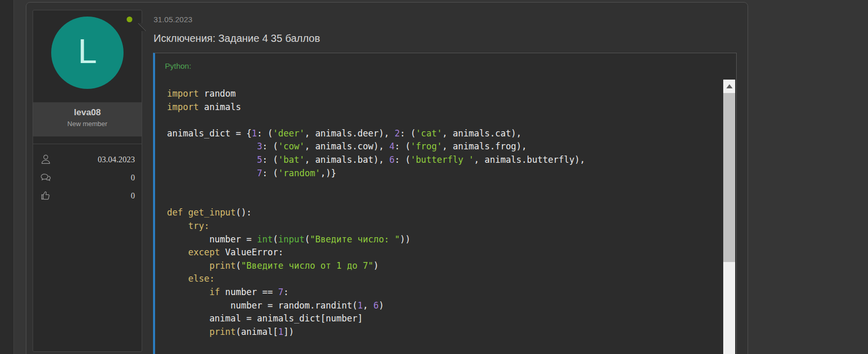 The width and height of the screenshot is (868, 354). What do you see at coordinates (87, 248) in the screenshot?
I see `member-stats: 03.04.2023 0 0` at bounding box center [87, 248].